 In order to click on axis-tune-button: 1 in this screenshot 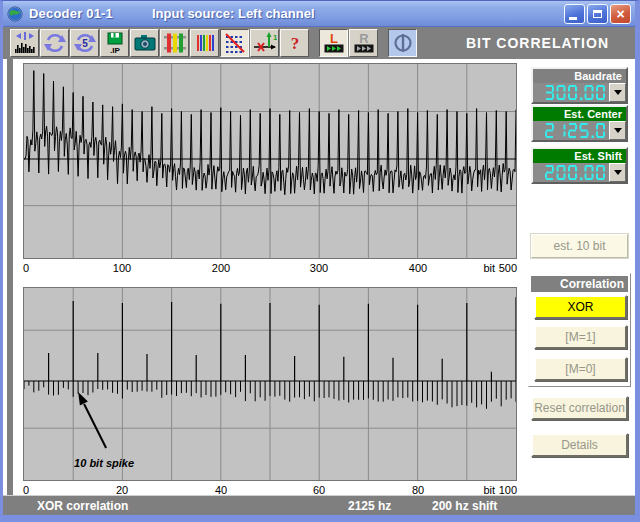, I will do `click(264, 43)`.